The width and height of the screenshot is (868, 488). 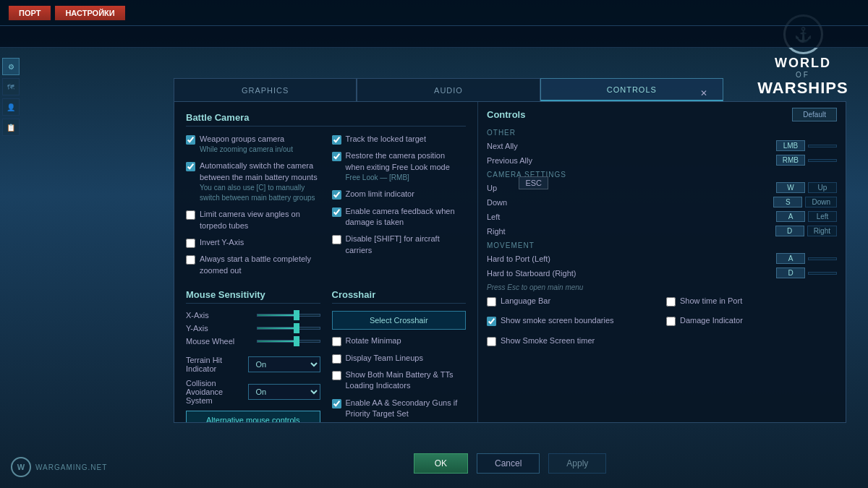 I want to click on camera-option-5: Track the locked target, so click(x=399, y=139).